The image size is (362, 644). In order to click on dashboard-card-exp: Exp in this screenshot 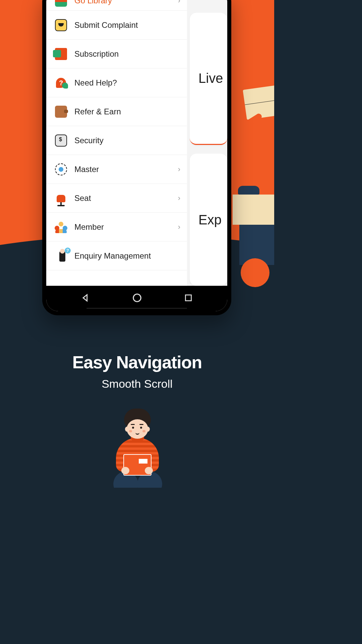, I will do `click(208, 220)`.